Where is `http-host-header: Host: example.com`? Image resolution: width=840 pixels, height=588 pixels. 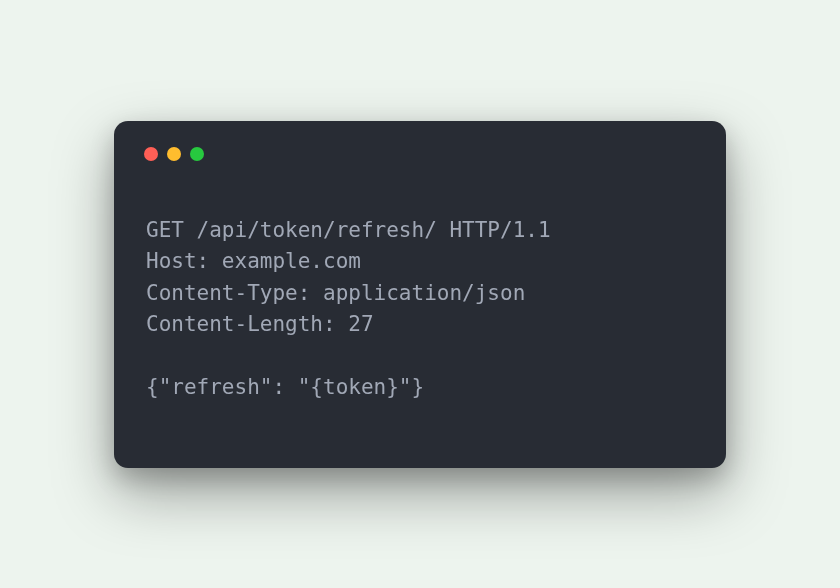
http-host-header: Host: example.com is located at coordinates (254, 261).